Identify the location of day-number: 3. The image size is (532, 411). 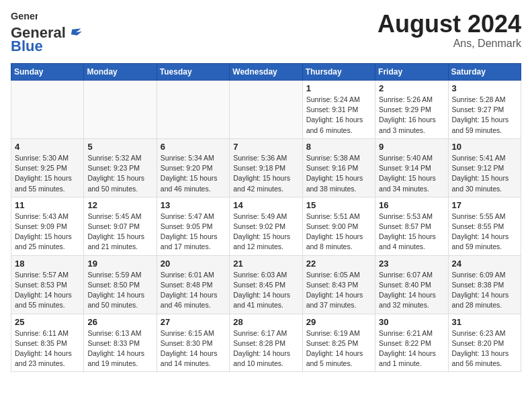
(485, 89).